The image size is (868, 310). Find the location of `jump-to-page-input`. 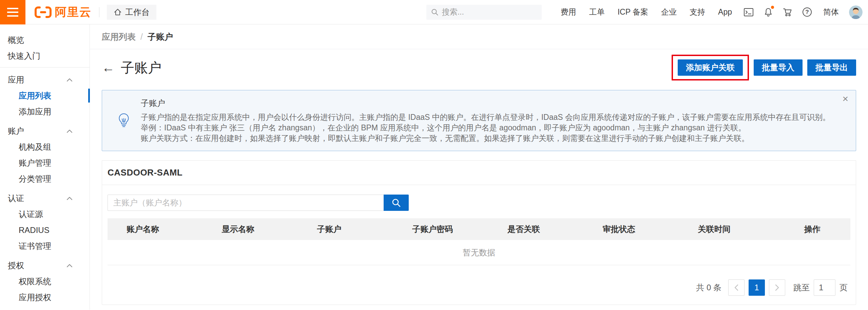

jump-to-page-input is located at coordinates (825, 288).